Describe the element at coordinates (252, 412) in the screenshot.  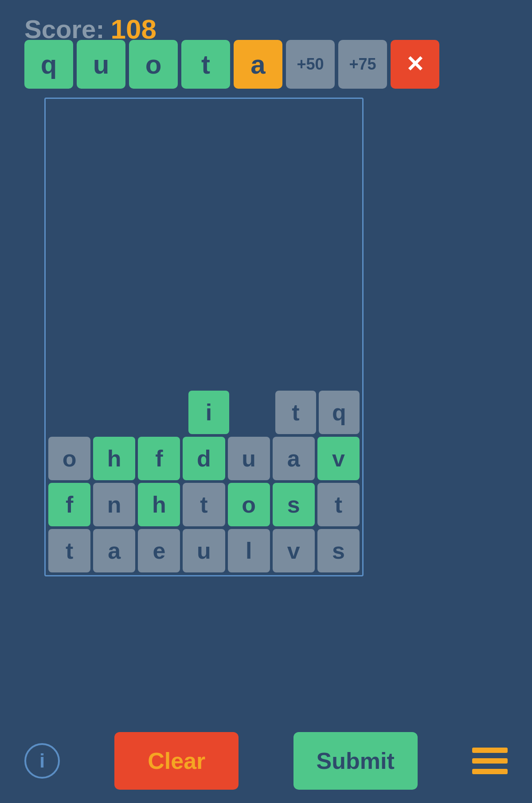
I see `game-tile-empty1` at that location.